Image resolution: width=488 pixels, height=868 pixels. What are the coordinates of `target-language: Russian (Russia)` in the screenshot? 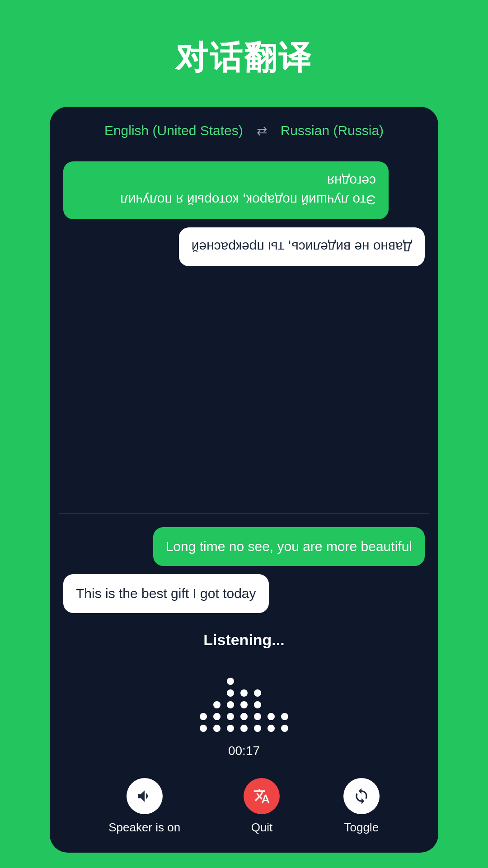 It's located at (332, 131).